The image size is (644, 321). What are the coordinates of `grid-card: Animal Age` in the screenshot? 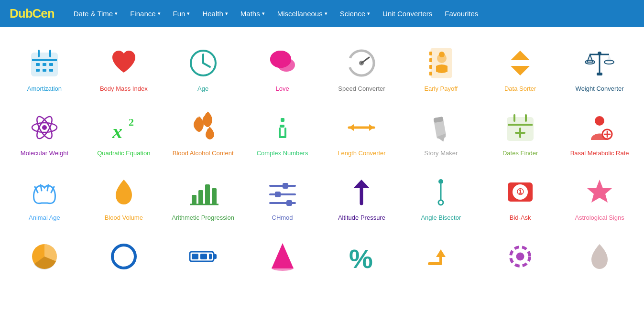 It's located at (44, 198).